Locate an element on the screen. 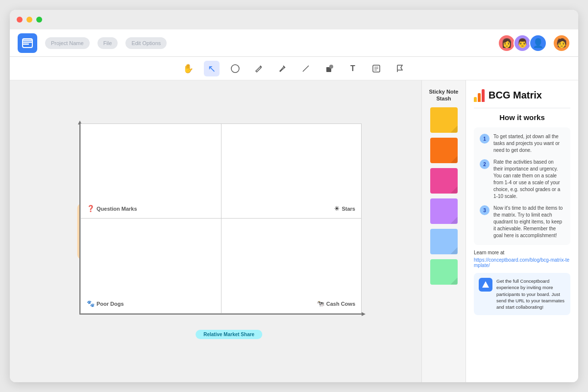  avatar-user-3: 👤 is located at coordinates (538, 43).